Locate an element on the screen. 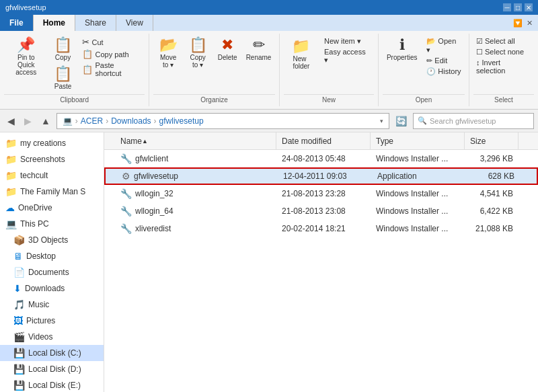 The height and width of the screenshot is (392, 538). properties-button: ℹ Properties is located at coordinates (402, 50).